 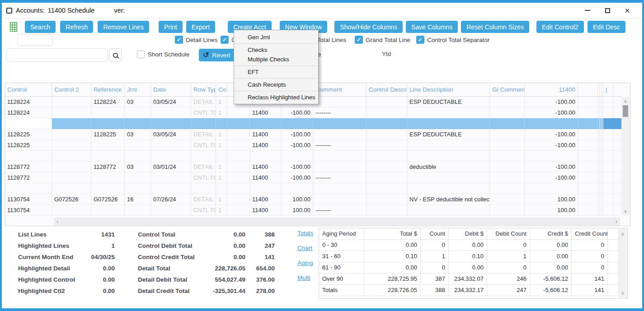 I want to click on link-aging: Aging, so click(x=306, y=265).